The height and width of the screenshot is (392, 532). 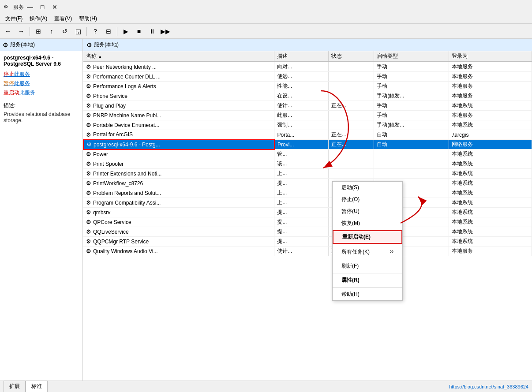 I want to click on service-desc: 使计..., so click(x=301, y=251).